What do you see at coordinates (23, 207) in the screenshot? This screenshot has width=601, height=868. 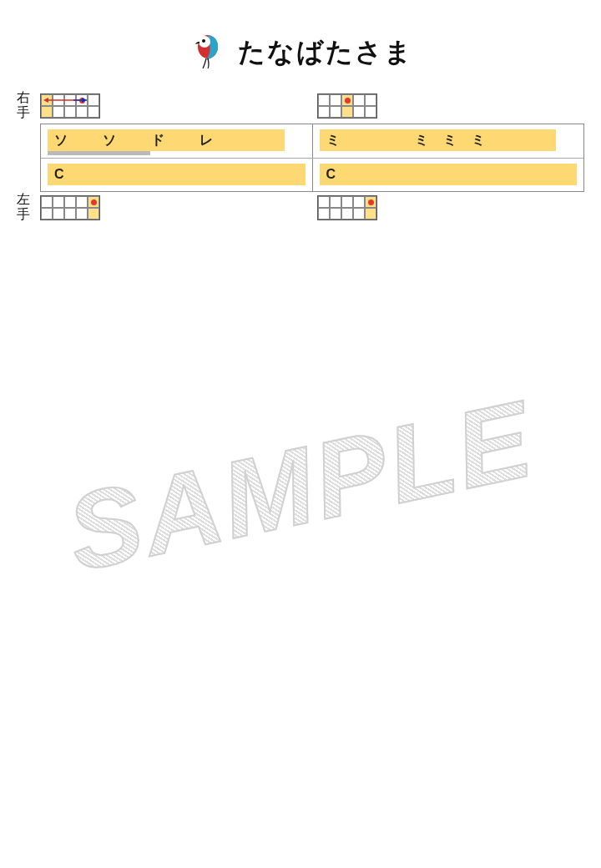 I see `left-hand-label: 左手` at bounding box center [23, 207].